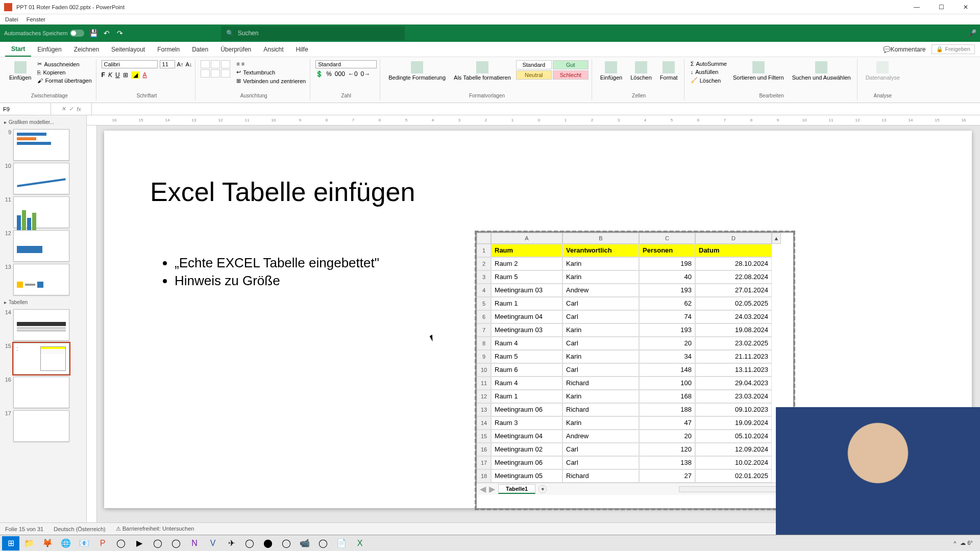 The height and width of the screenshot is (551, 980). Describe the element at coordinates (213, 543) in the screenshot. I see `visio-icon: V` at that location.